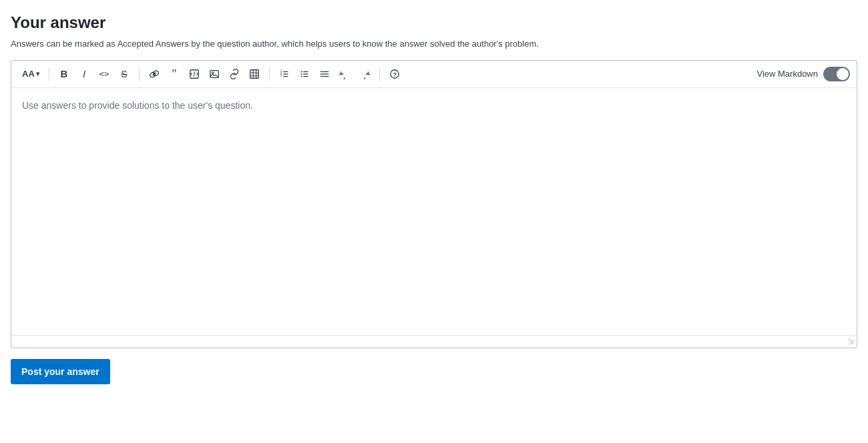 The height and width of the screenshot is (443, 868). Describe the element at coordinates (395, 74) in the screenshot. I see `help-button: ?` at that location.